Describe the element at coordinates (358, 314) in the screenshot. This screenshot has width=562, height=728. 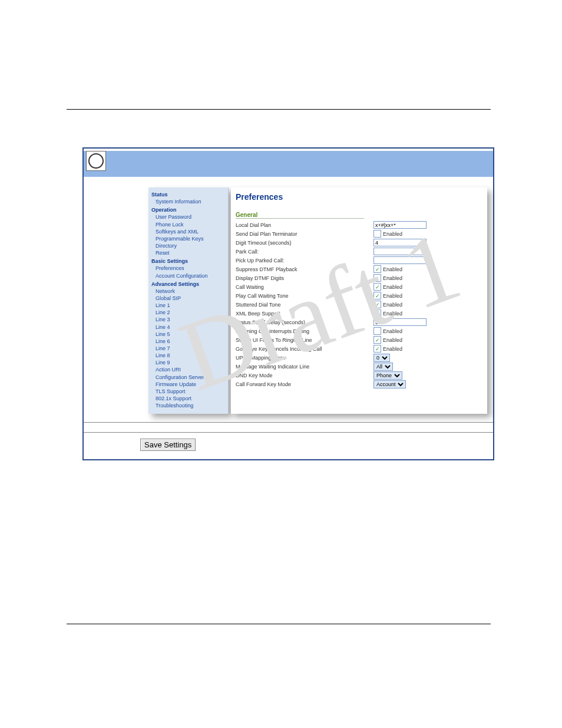
I see `pref-row: XML Beep Support✓Enabled` at that location.